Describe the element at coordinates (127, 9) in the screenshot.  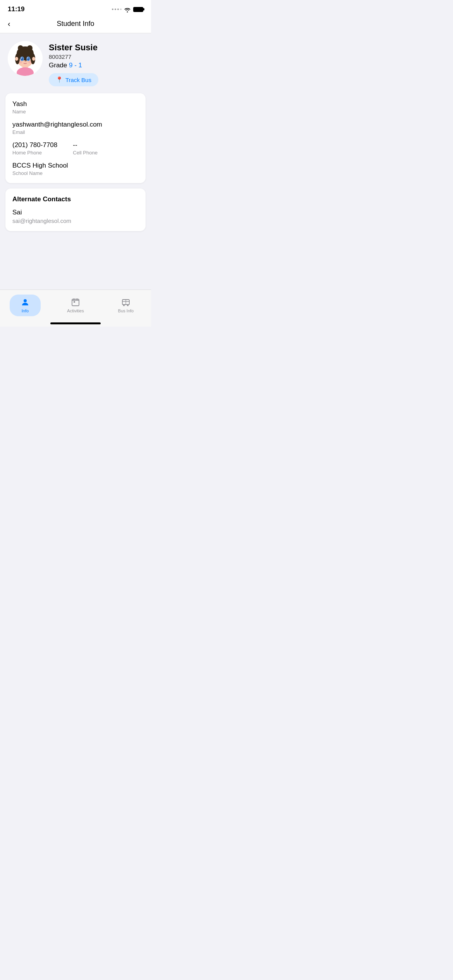
I see `wifi-icon` at that location.